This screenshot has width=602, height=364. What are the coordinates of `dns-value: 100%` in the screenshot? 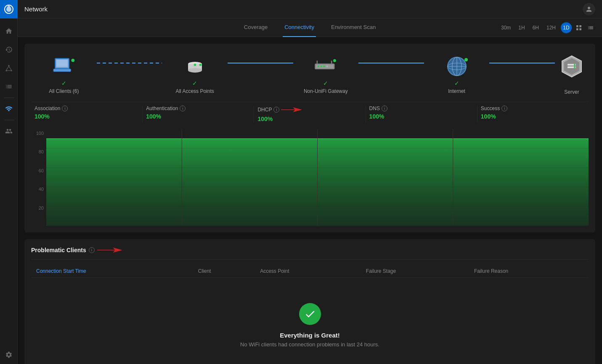 It's located at (422, 116).